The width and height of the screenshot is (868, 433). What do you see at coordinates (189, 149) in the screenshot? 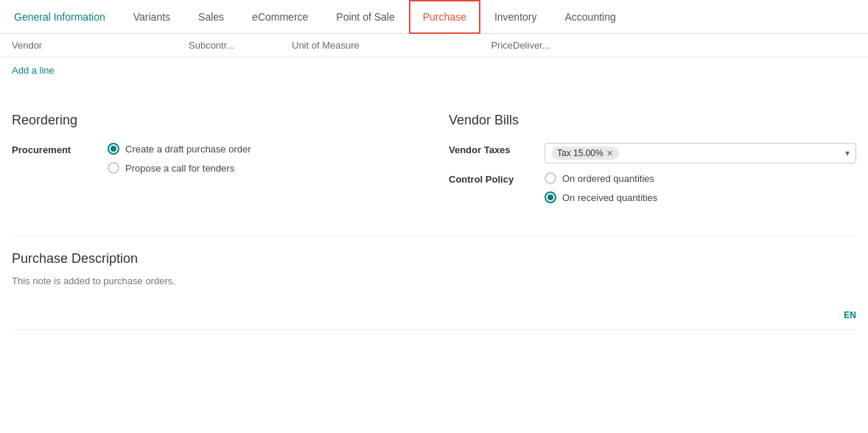
I see `radio-label-draft-po: Create a draft purchase order` at bounding box center [189, 149].